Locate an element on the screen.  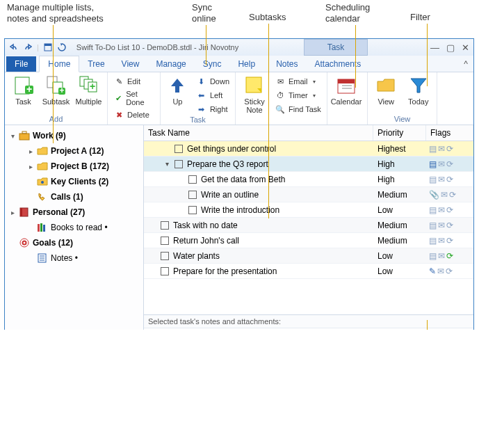
task-row: Get things under controlHighest▤✉⟳ is located at coordinates (309, 149).